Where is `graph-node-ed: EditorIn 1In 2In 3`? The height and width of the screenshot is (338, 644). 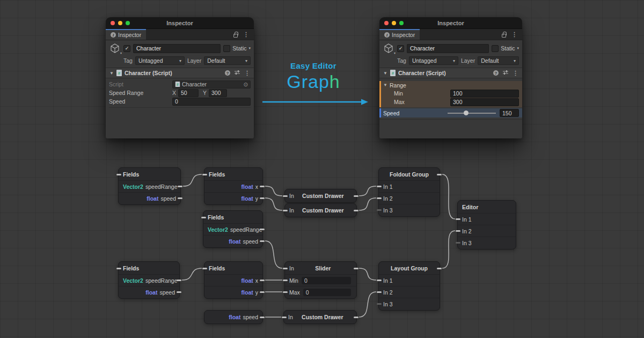
graph-node-ed: EditorIn 1In 2In 3 is located at coordinates (487, 225).